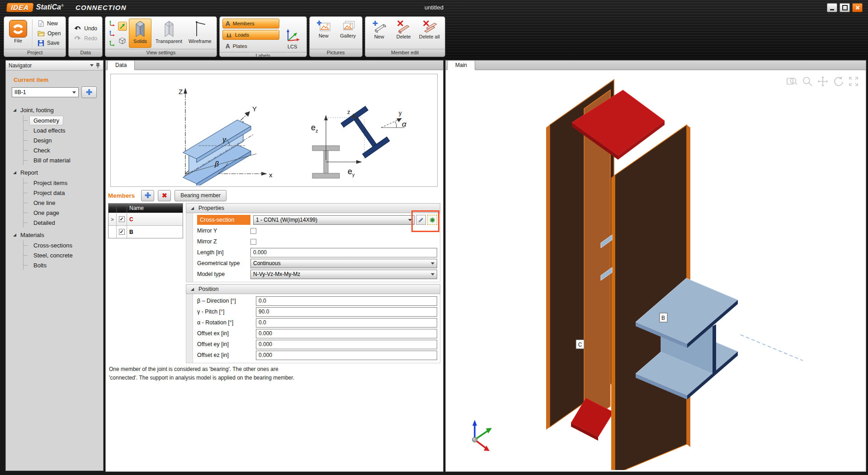 Image resolution: width=868 pixels, height=475 pixels. What do you see at coordinates (165, 195) in the screenshot?
I see `delete-member-button: ✖` at bounding box center [165, 195].